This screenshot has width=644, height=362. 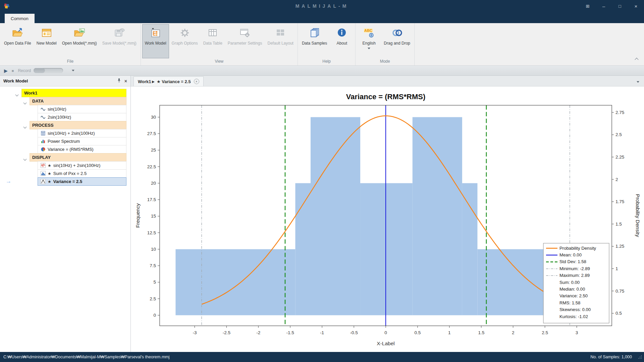 What do you see at coordinates (65, 219) in the screenshot?
I see `work-model-tree: Work1 DATA sin(10Hz) 2sin(100Hz)` at bounding box center [65, 219].